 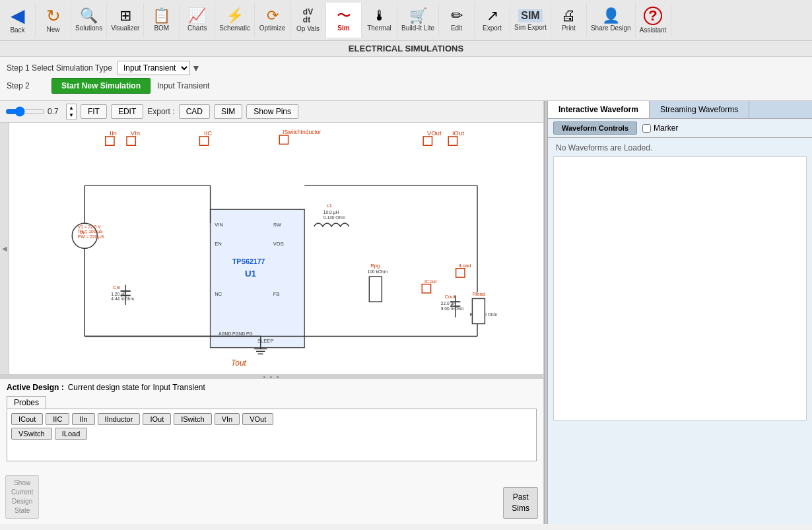 What do you see at coordinates (257, 419) in the screenshot?
I see `probe-vout: VOut` at bounding box center [257, 419].